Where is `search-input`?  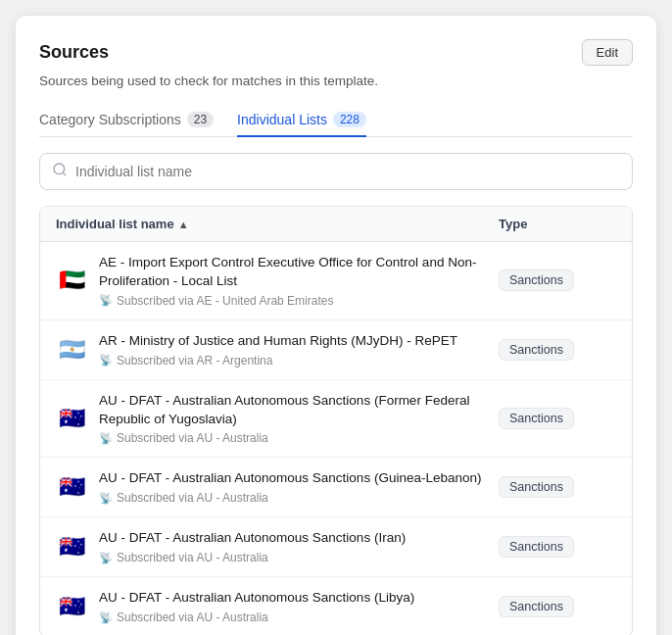
search-input is located at coordinates (348, 171).